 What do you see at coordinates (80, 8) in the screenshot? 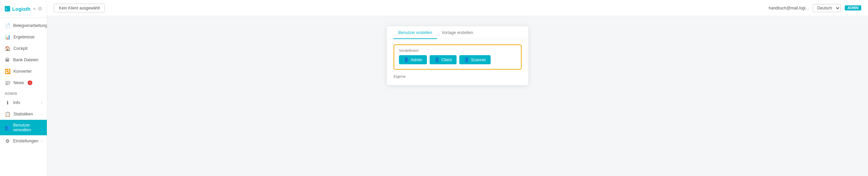
I see `kein-klient-button: Kein Klient ausgewählt` at bounding box center [80, 8].